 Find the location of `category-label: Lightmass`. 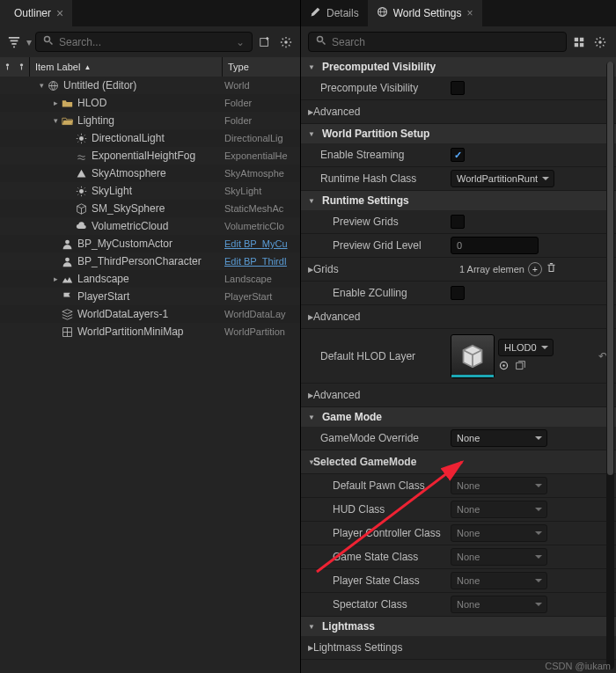

category-label: Lightmass is located at coordinates (348, 626).